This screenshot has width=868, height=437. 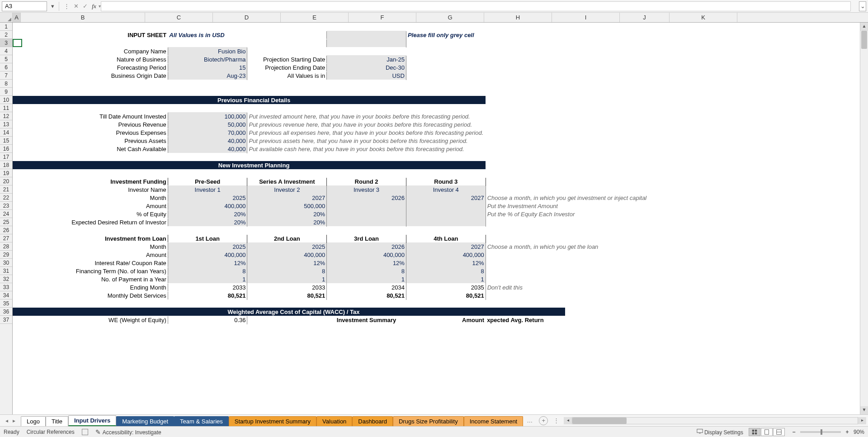 I want to click on horizontal-scrollbar: ◂ ▸, so click(x=715, y=421).